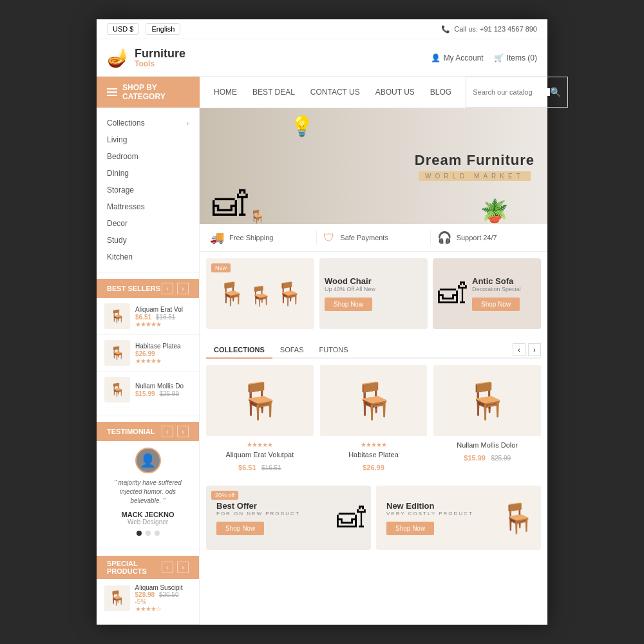  What do you see at coordinates (274, 92) in the screenshot?
I see `nav-best-deal: BEST DEAL` at bounding box center [274, 92].